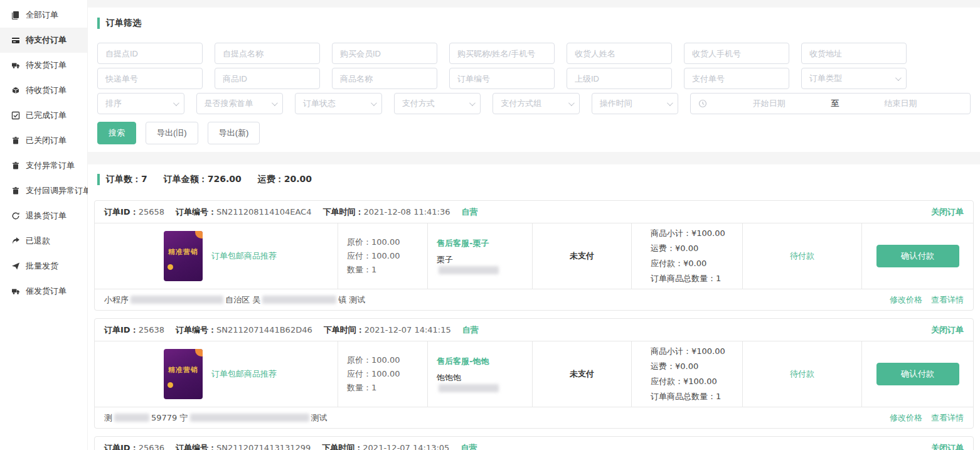  Describe the element at coordinates (44, 65) in the screenshot. I see `sidebar-item-to-ship-orders: 待发货订单` at that location.